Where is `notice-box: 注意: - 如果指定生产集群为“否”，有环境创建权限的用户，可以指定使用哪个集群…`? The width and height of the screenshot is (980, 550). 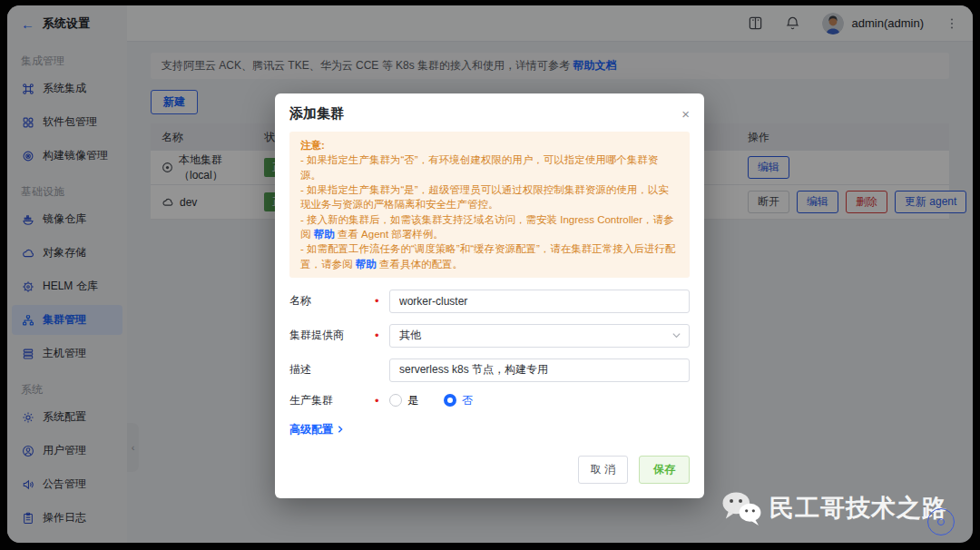 notice-box: 注意: - 如果指定生产集群为“否”，有环境创建权限的用户，可以指定使用哪个集群… is located at coordinates (490, 205).